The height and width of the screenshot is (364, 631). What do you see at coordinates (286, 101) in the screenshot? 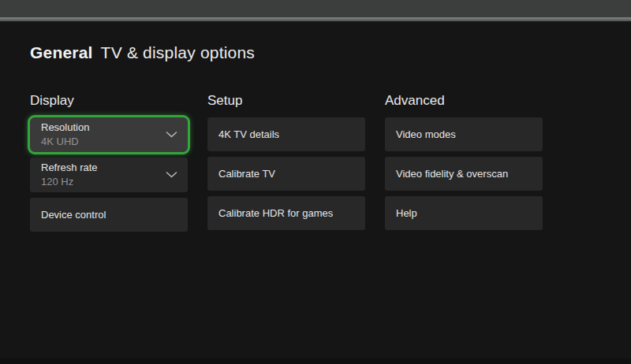
I see `column-header-setup: Setup` at bounding box center [286, 101].